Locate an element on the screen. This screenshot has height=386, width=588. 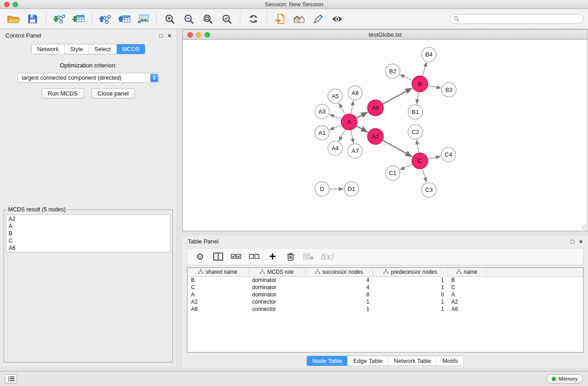
mcds-result-item: A2 is located at coordinates (88, 219).